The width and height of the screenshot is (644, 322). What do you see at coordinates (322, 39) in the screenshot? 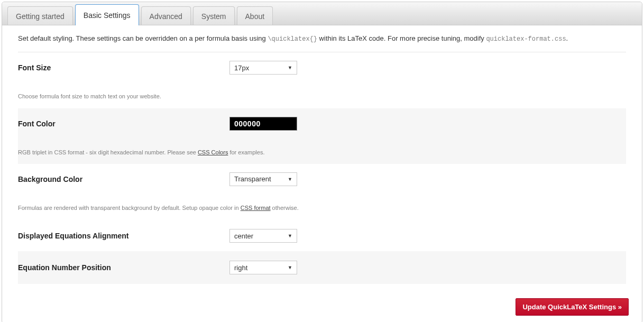
I see `intro-text: Set default styling. These settings can …` at bounding box center [322, 39].